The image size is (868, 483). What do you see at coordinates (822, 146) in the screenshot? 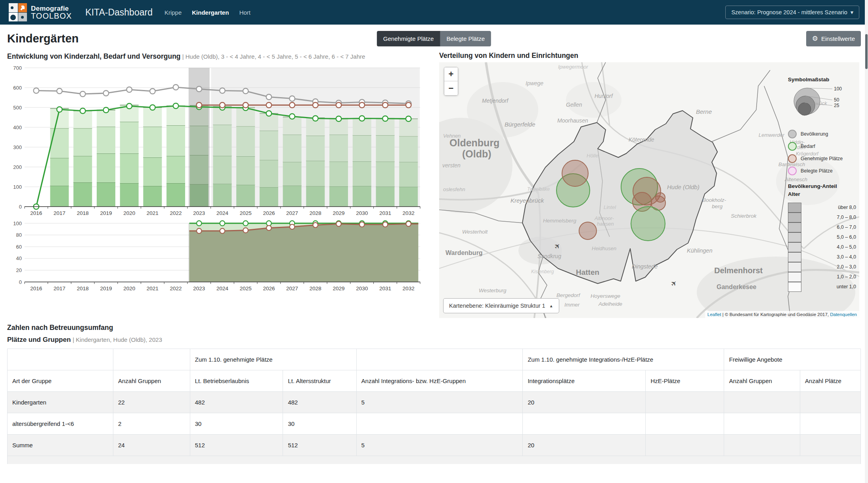
I see `legend-item: Bedarf` at bounding box center [822, 146].